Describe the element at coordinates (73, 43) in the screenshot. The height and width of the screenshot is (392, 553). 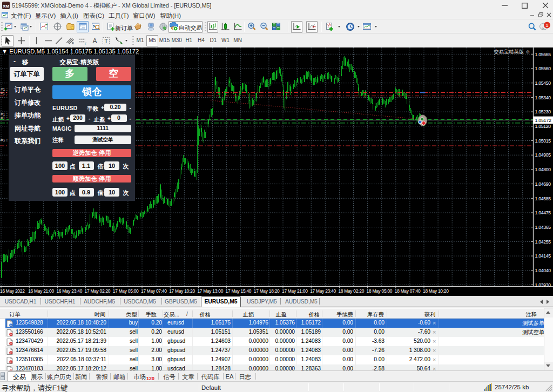
I see `svg-text: E` at that location.